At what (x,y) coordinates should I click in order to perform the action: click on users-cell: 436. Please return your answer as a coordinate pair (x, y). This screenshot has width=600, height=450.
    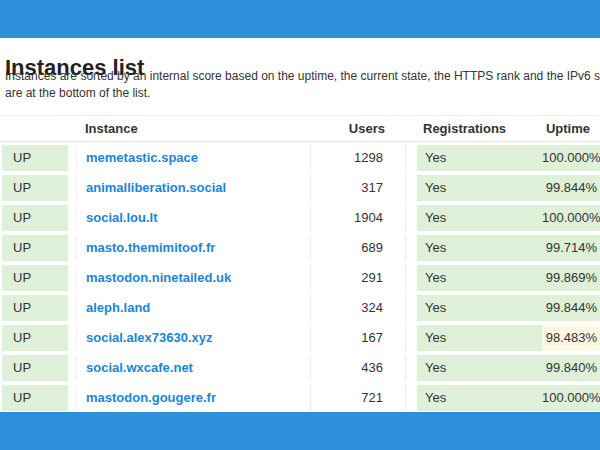
    Looking at the image, I should click on (358, 368).